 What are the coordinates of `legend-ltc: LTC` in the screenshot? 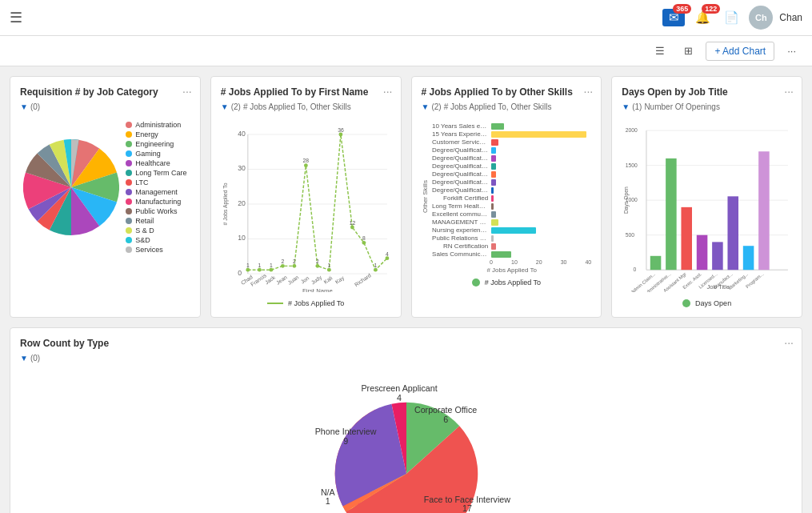 It's located at (156, 182).